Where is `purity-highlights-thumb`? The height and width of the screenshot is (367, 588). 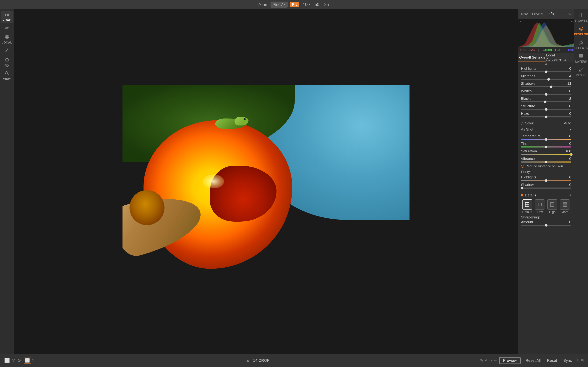 purity-highlights-thumb is located at coordinates (546, 181).